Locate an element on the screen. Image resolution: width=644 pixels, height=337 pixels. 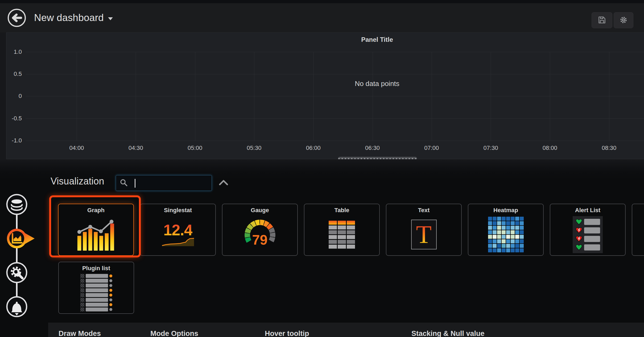
text-icon: T is located at coordinates (424, 235).